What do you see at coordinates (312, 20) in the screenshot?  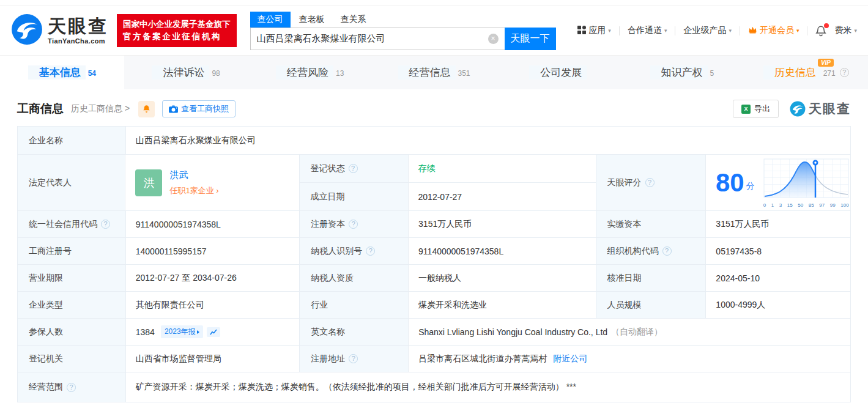 I see `search-tab-boss: 查老板` at bounding box center [312, 20].